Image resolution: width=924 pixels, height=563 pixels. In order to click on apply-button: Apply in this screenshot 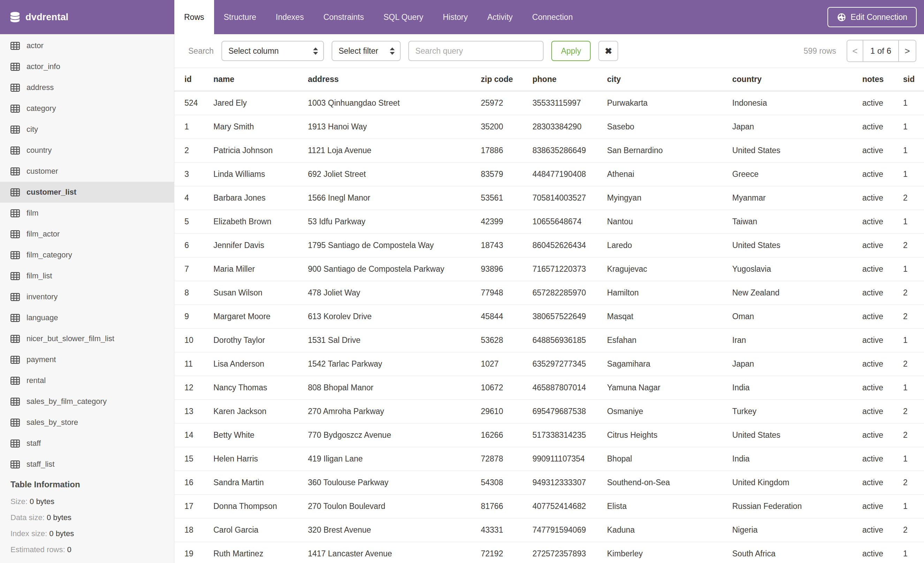, I will do `click(571, 51)`.